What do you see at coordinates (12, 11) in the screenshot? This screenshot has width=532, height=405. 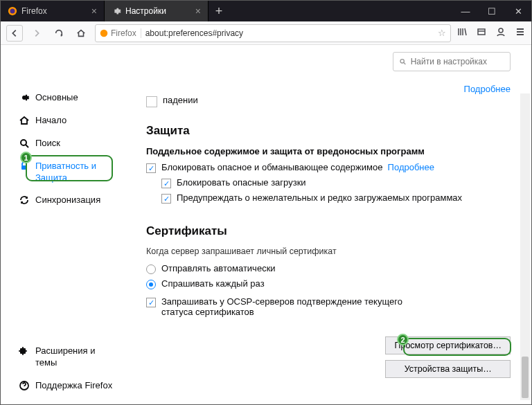 I see `firefox-icon` at bounding box center [12, 11].